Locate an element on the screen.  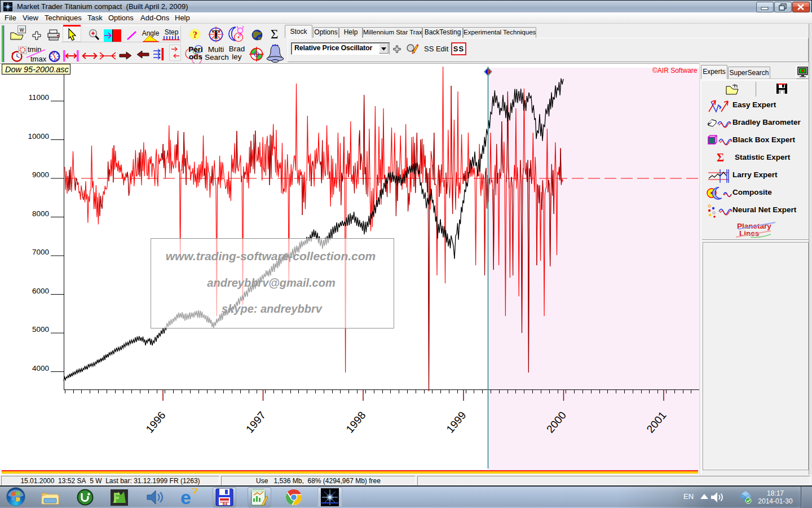
svg-text: Dow 95-2000.asc is located at coordinates (37, 69).